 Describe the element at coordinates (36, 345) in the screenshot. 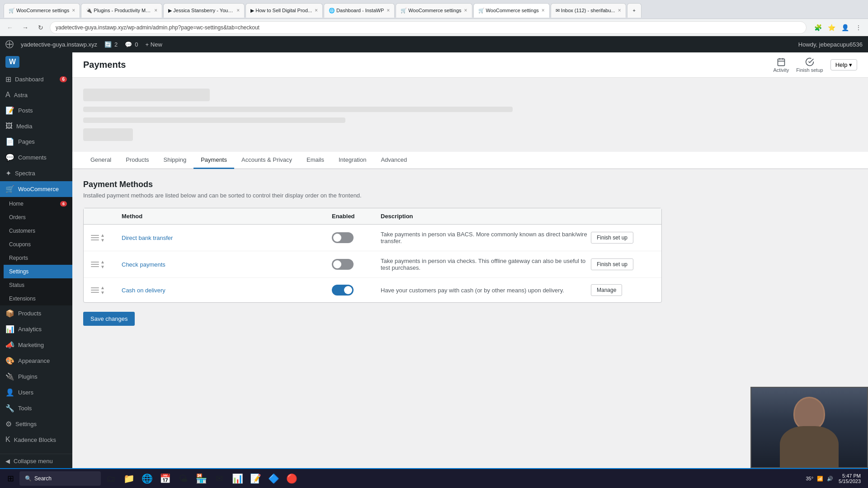

I see `sidebar-item-marketing: 📣 Marketing` at that location.